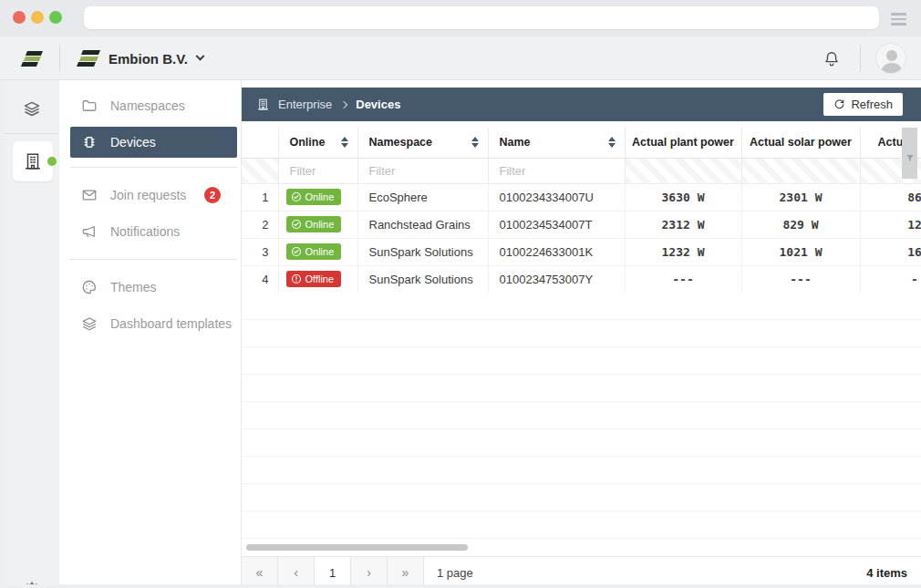  What do you see at coordinates (582, 573) in the screenshot?
I see `pagination-bar: « ‹ 1 › » 1 page 4 items` at bounding box center [582, 573].